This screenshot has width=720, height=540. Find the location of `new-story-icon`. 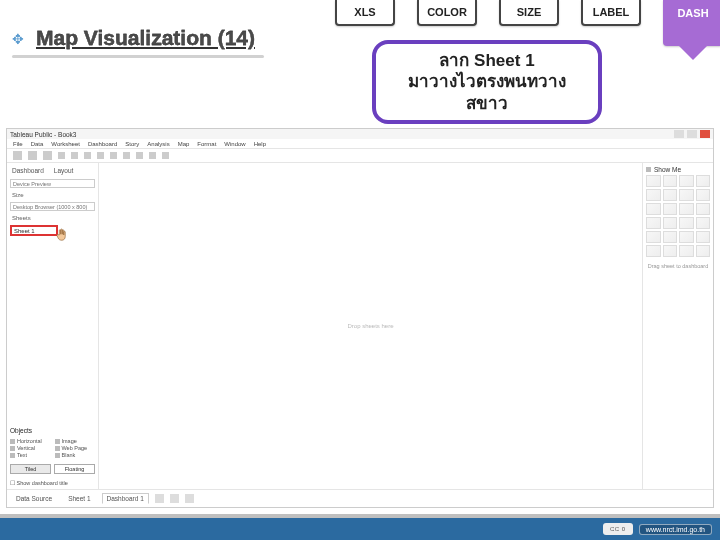

new-story-icon is located at coordinates (190, 498).